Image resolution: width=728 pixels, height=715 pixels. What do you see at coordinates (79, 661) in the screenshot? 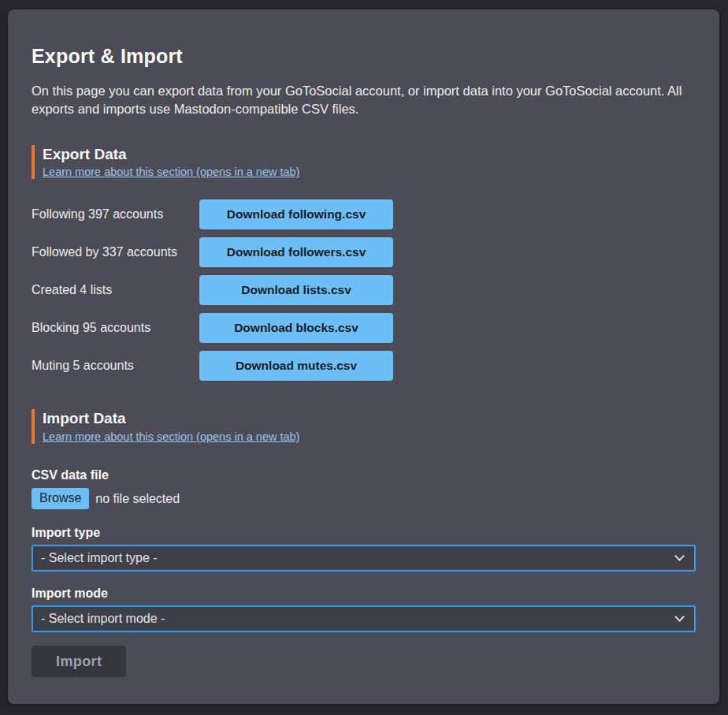
I see `import-submit-button: Import` at bounding box center [79, 661].